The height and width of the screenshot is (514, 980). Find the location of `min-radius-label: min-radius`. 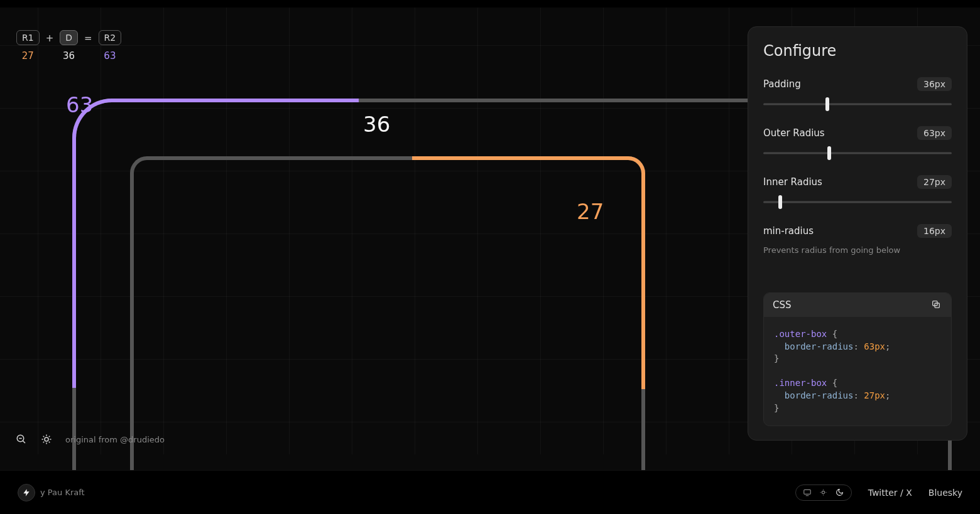

min-radius-label: min-radius is located at coordinates (788, 231).